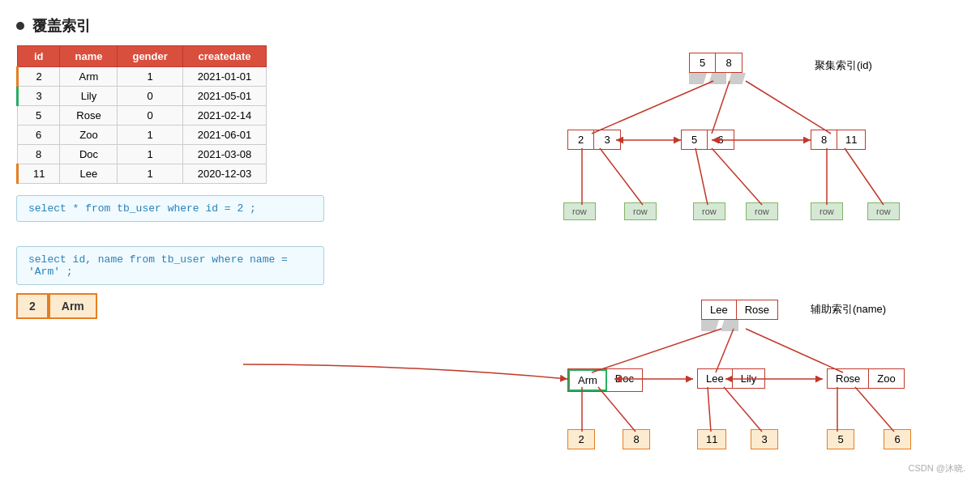  What do you see at coordinates (708, 139) in the screenshot?
I see `ci-mid-center-node: 5 6` at bounding box center [708, 139].